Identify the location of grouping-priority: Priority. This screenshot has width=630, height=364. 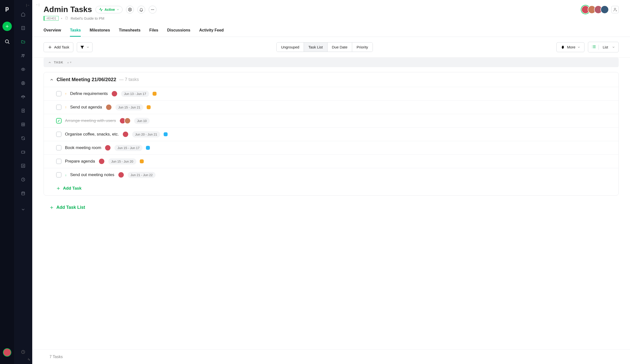
(362, 47).